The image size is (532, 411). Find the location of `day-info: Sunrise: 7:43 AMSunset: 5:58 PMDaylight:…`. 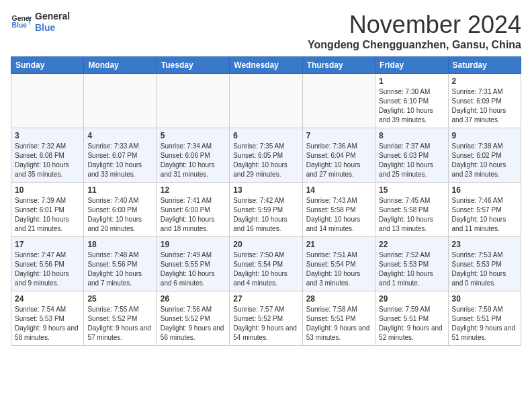

day-info: Sunrise: 7:43 AMSunset: 5:58 PMDaylight:… is located at coordinates (339, 215).